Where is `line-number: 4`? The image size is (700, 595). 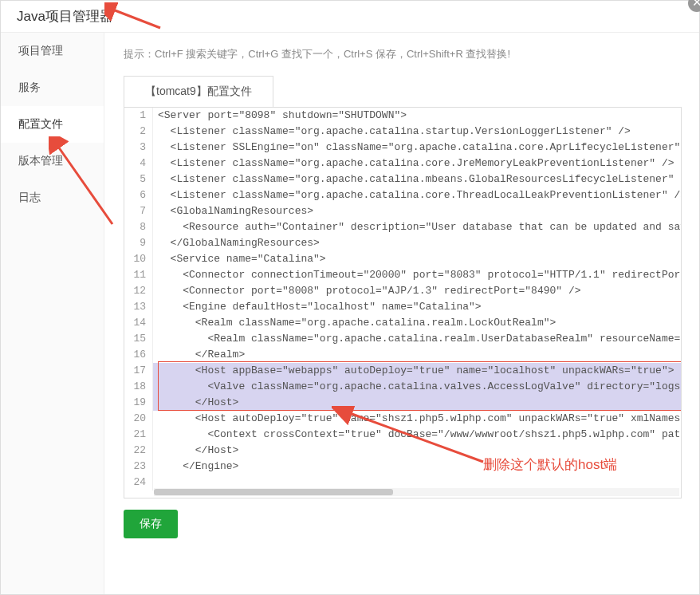
line-number: 4 is located at coordinates (139, 164).